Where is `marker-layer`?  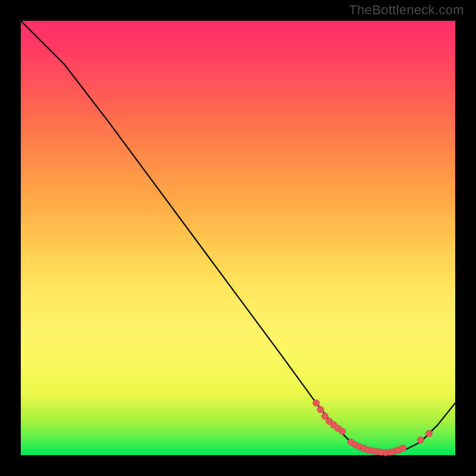
marker-layer is located at coordinates (372, 428).